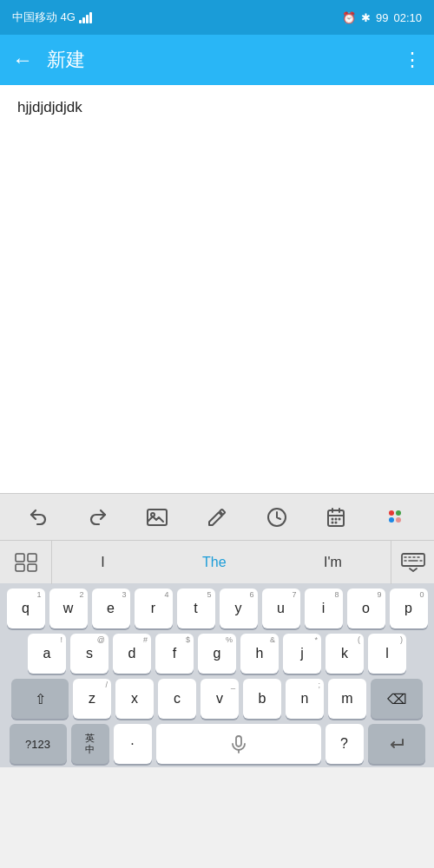 The width and height of the screenshot is (434, 868). I want to click on app-title: 新建, so click(218, 60).